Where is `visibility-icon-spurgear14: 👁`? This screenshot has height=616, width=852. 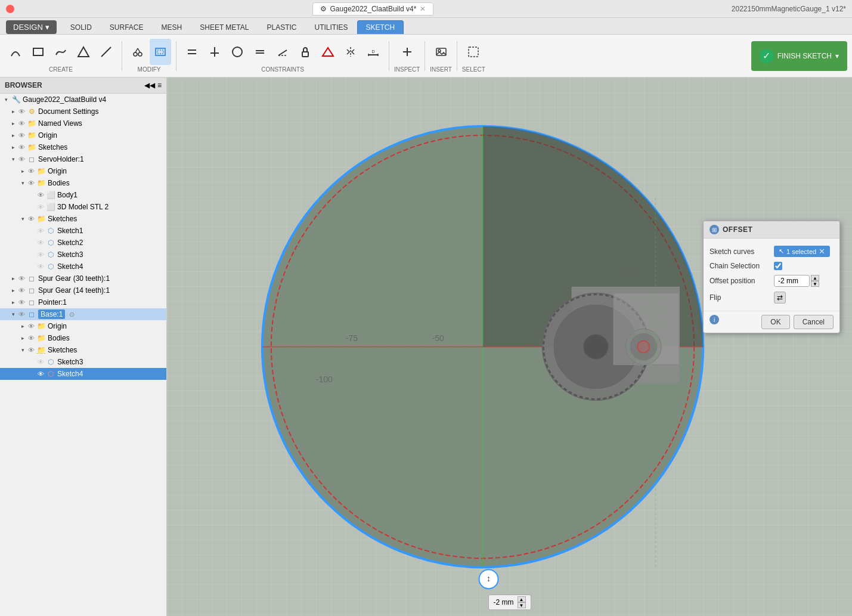
visibility-icon-spurgear14: 👁 is located at coordinates (21, 290).